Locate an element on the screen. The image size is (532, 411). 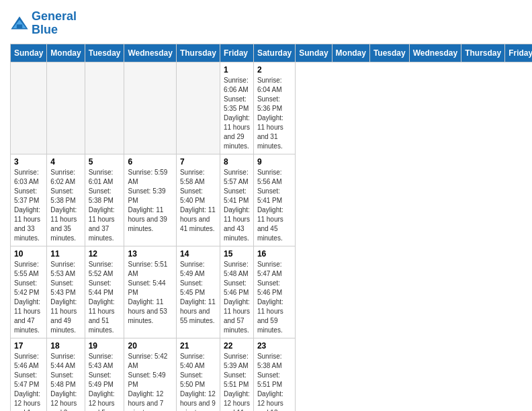
day-info: Sunrise: 5:39 AM Sunset: 5:51 PM Dayligh… is located at coordinates (236, 381).